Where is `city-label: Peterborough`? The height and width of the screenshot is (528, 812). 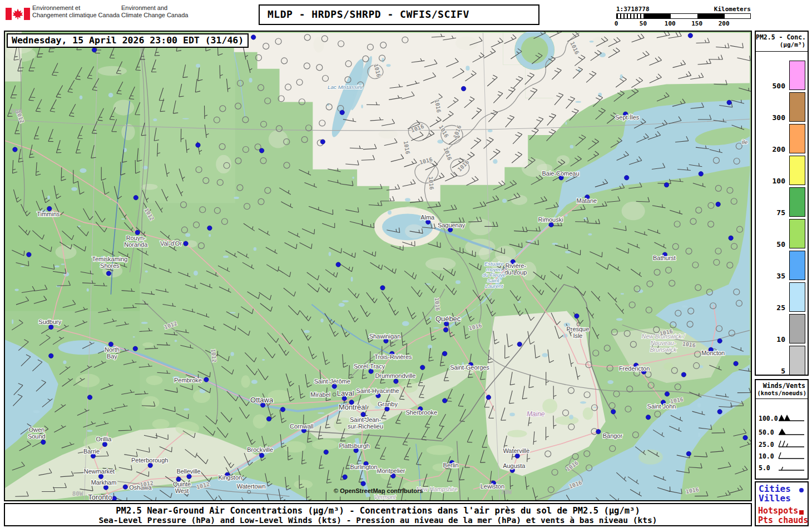
city-label: Peterborough is located at coordinates (150, 460).